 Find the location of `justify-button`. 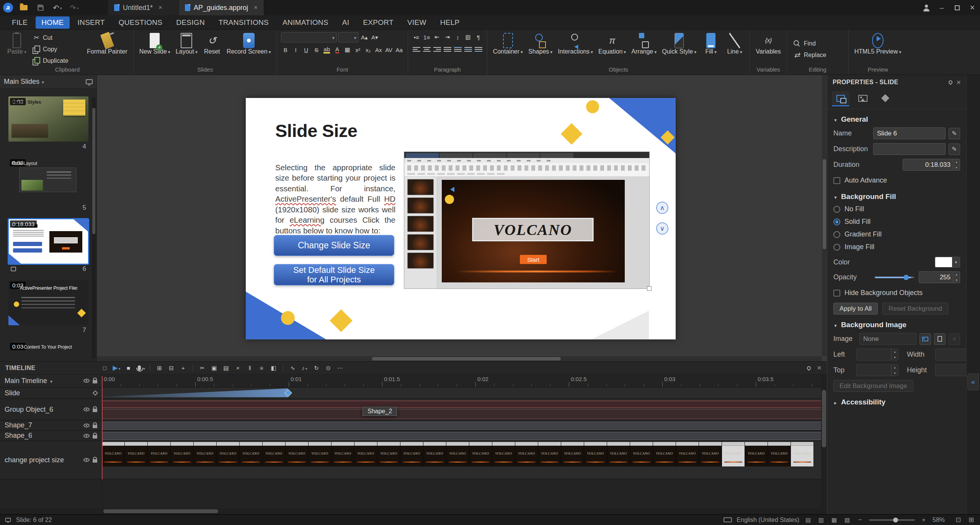

justify-button is located at coordinates (448, 49).